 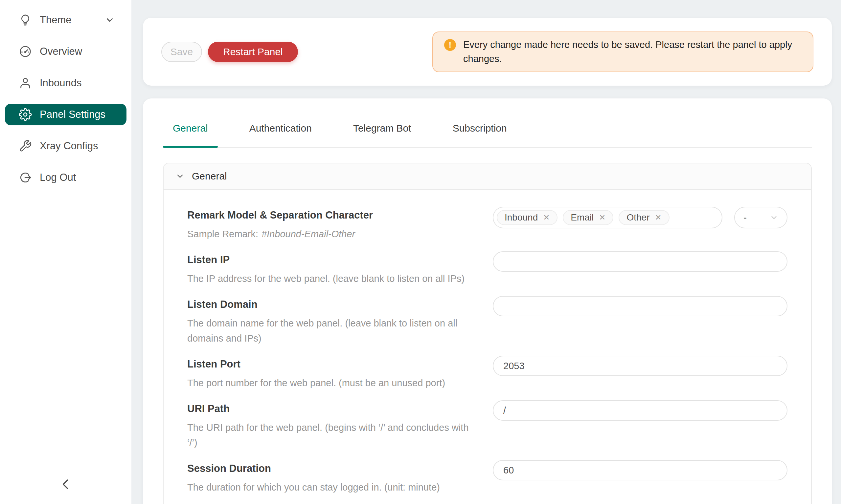 What do you see at coordinates (332, 487) in the screenshot?
I see `field-description: The duration for which you can stay logg…` at bounding box center [332, 487].